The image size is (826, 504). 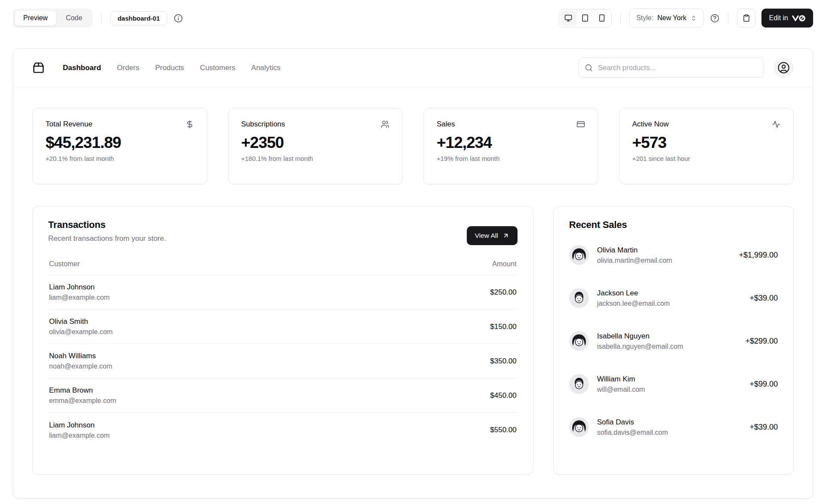 What do you see at coordinates (632, 433) in the screenshot?
I see `sale-email: sofia.davis@email.com` at bounding box center [632, 433].